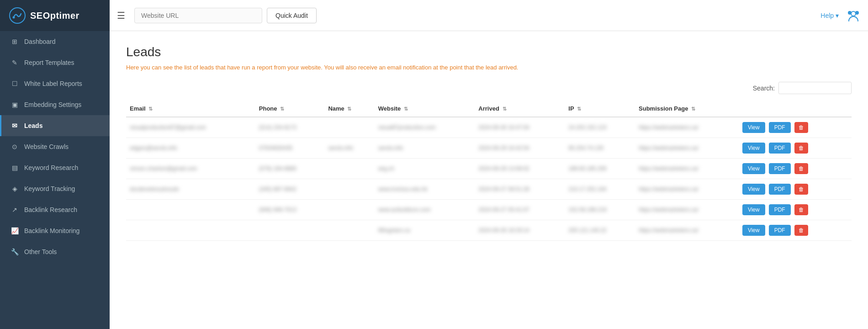  What do you see at coordinates (425, 127) in the screenshot?
I see `cell-website: visual87production.com` at bounding box center [425, 127].